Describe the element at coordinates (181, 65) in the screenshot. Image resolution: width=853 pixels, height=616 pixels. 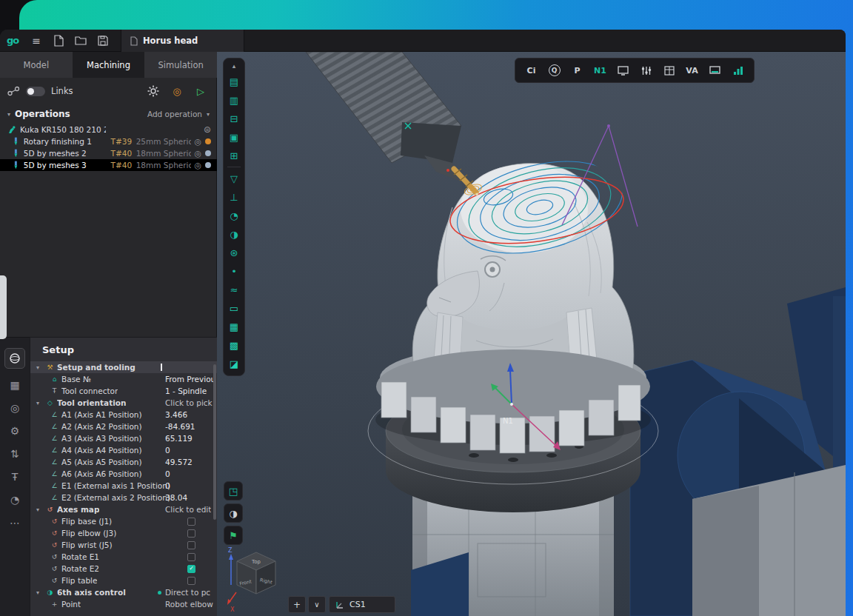
I see `tab-simulation: Simulation` at that location.